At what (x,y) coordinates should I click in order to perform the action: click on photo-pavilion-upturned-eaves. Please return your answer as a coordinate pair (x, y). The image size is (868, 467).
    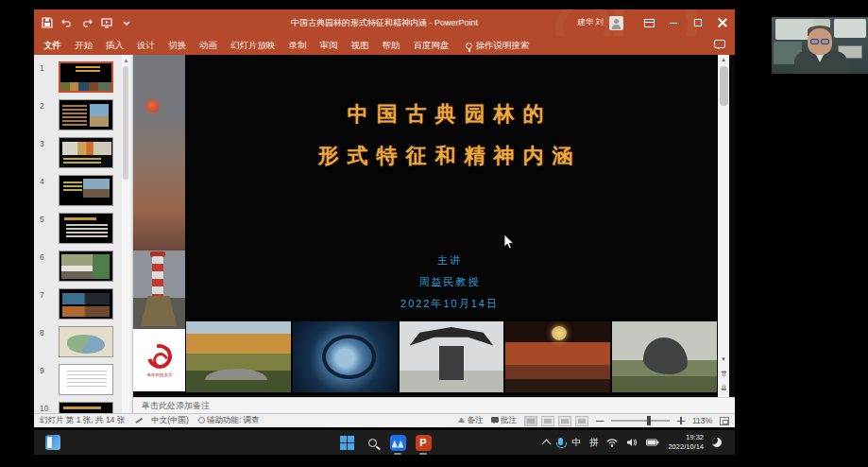
    Looking at the image, I should click on (451, 357).